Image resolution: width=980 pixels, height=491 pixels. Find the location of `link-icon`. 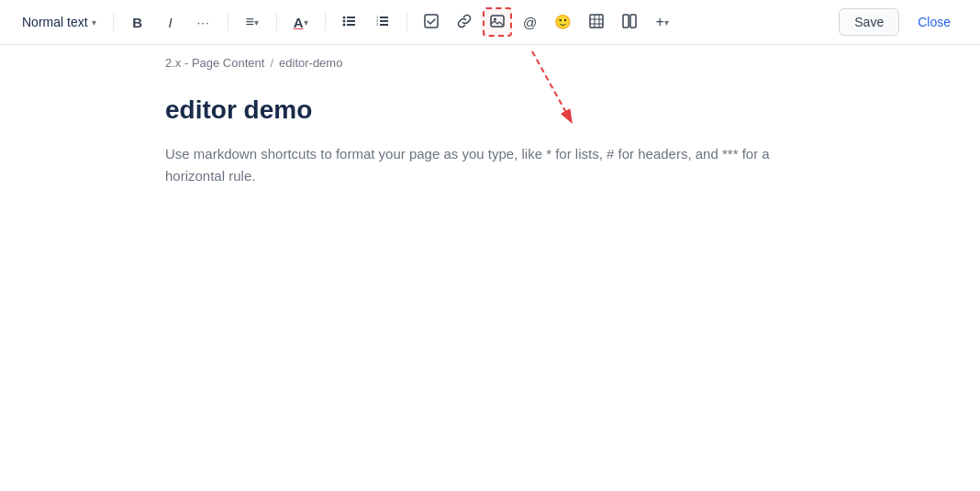

link-icon is located at coordinates (464, 22).